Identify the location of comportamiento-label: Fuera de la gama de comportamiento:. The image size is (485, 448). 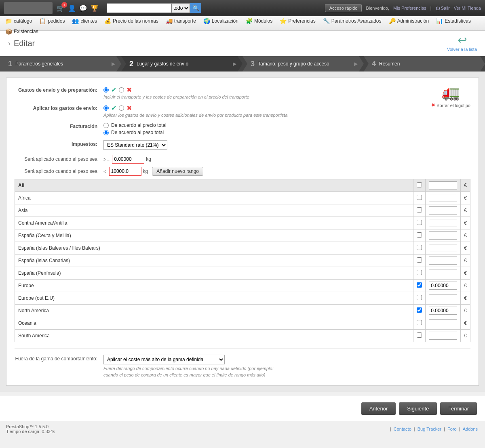
(59, 358).